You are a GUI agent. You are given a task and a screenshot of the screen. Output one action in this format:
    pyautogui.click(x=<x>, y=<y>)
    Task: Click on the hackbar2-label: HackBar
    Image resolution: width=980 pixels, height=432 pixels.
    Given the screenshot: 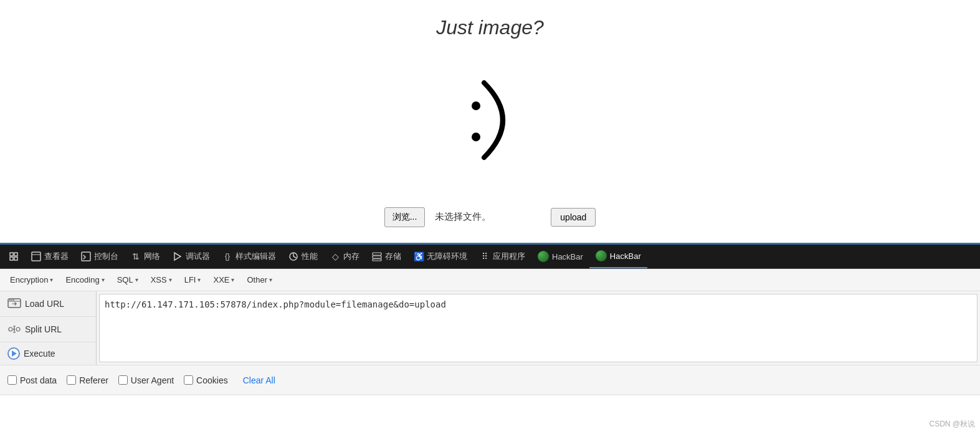 What is the action you would take?
    pyautogui.click(x=626, y=256)
    